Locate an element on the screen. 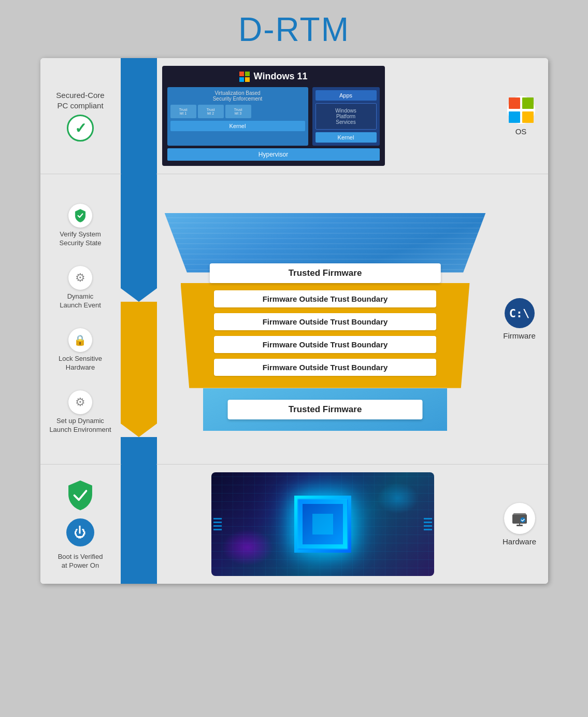  col-right-firmware: C:\ Firmware is located at coordinates (520, 319).